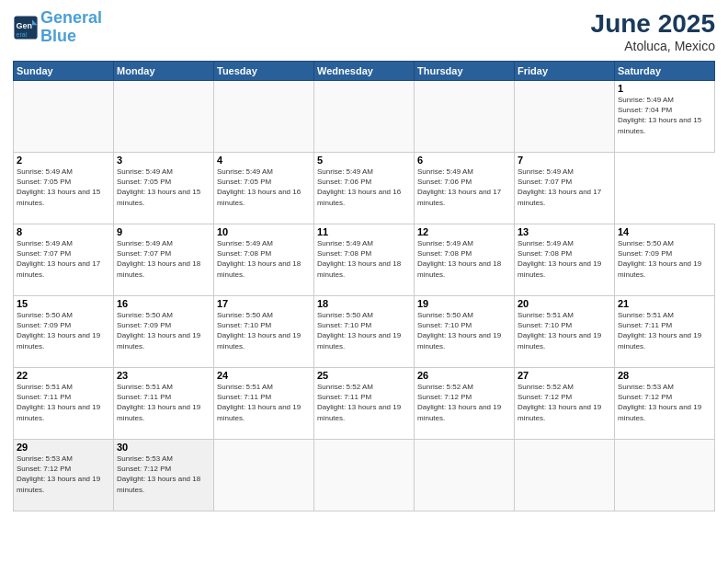 Image resolution: width=728 pixels, height=563 pixels. Describe the element at coordinates (665, 332) in the screenshot. I see `table-row: 21Sunrise: 5:51 AMSunset: 7:11 PMDayligh…` at that location.